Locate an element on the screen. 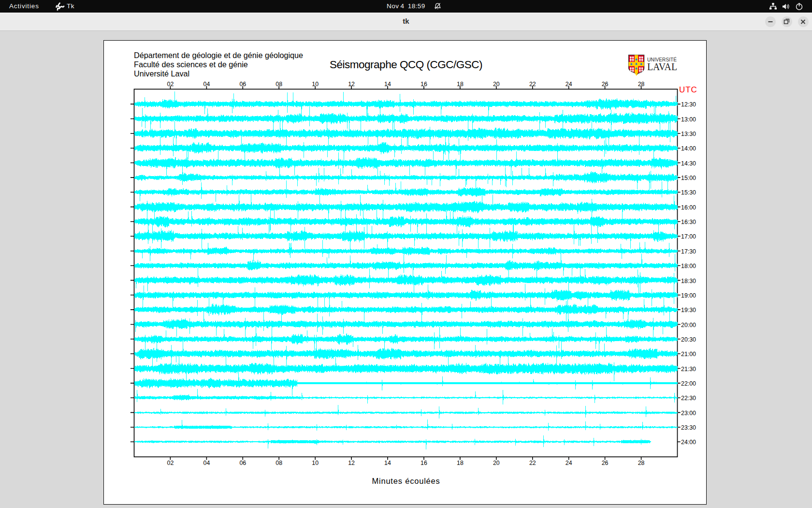  svg-text: 16:30 is located at coordinates (688, 222).